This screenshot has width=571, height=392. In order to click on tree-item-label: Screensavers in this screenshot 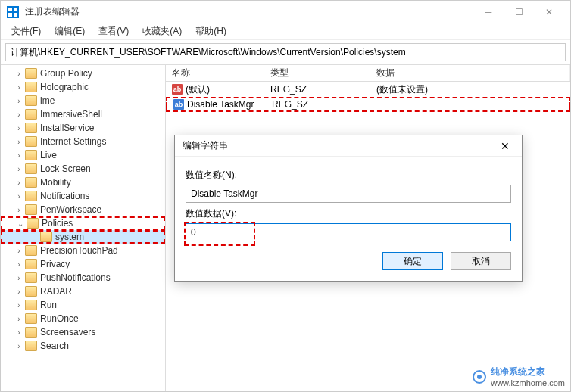, I will do `click(68, 332)`.